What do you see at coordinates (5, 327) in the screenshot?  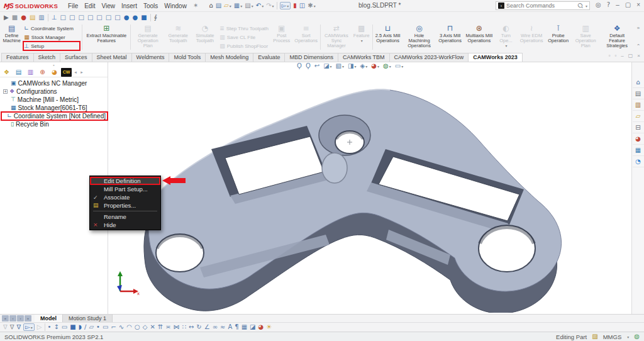 I see `filter-off-button: ∇` at bounding box center [5, 327].